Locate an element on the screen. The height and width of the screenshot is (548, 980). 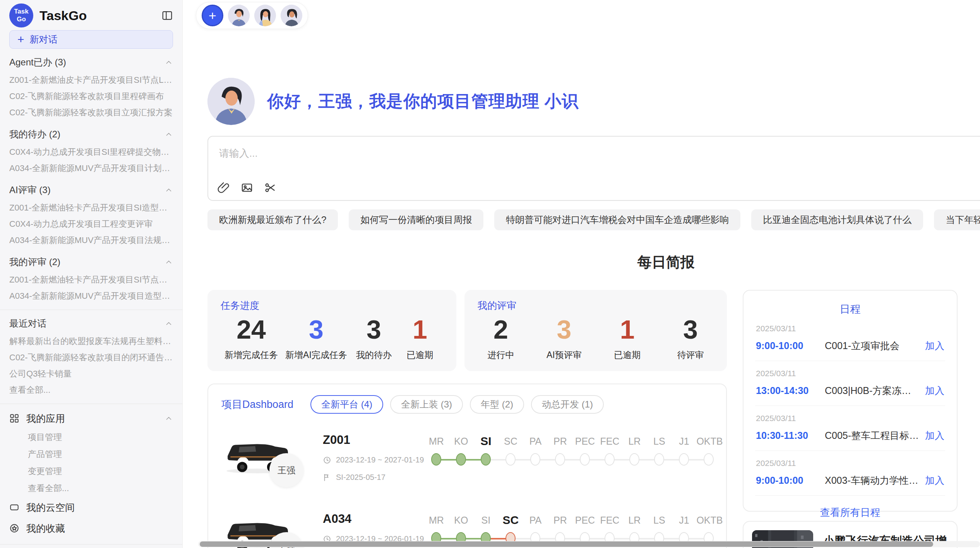
schedule-item: 2025/03/11 13:00-14:30 C003|H0B-方案冻结评审 加… is located at coordinates (850, 384).